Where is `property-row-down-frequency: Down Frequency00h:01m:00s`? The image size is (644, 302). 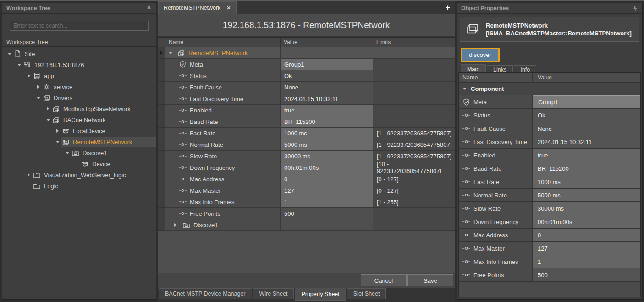 property-row-down-frequency: Down Frequency00h:01m:00s is located at coordinates (550, 222).